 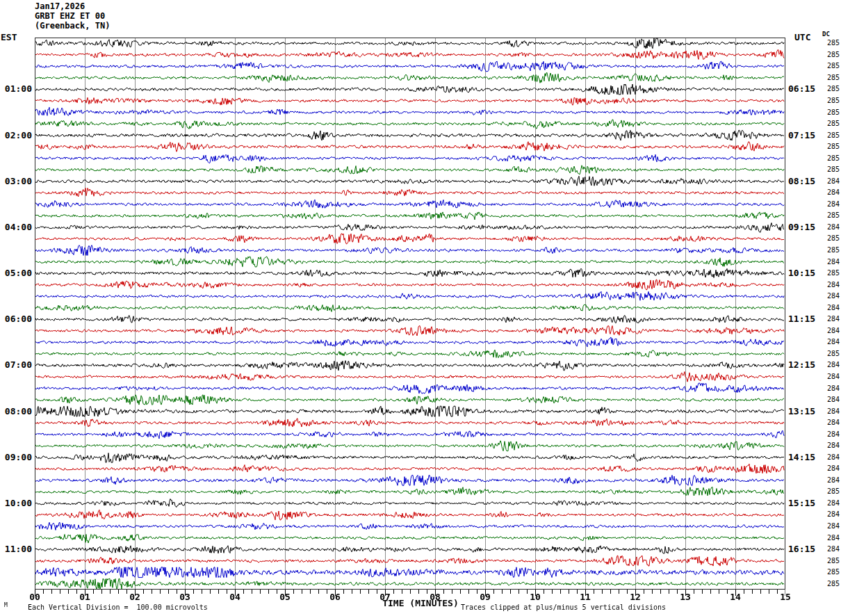 I want to click on record-date: Jan17,2026, so click(x=60, y=6).